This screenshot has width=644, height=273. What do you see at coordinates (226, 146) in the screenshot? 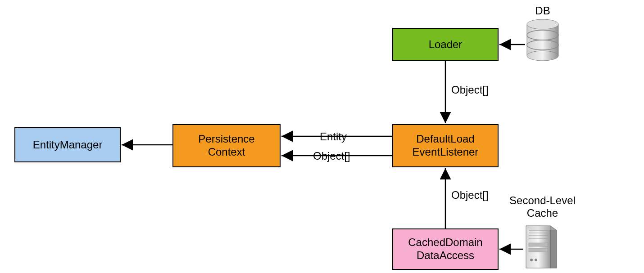
I see `persistence-context-label: Persistence Context` at bounding box center [226, 146].